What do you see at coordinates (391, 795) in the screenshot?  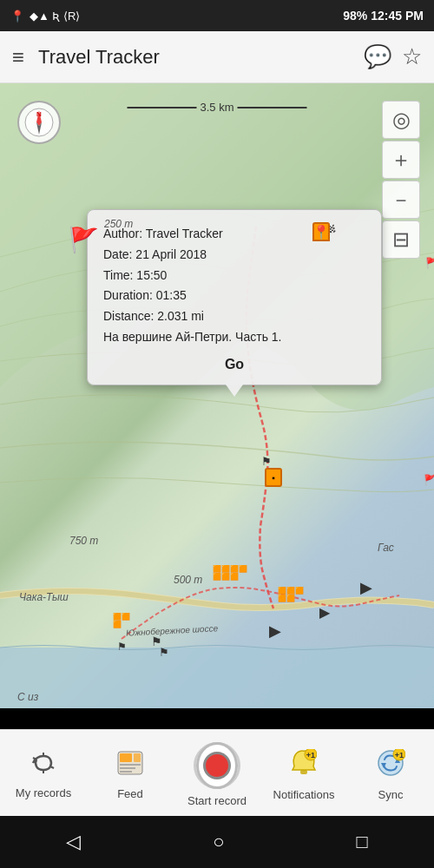 I see `sync-label: Sync` at bounding box center [391, 795].